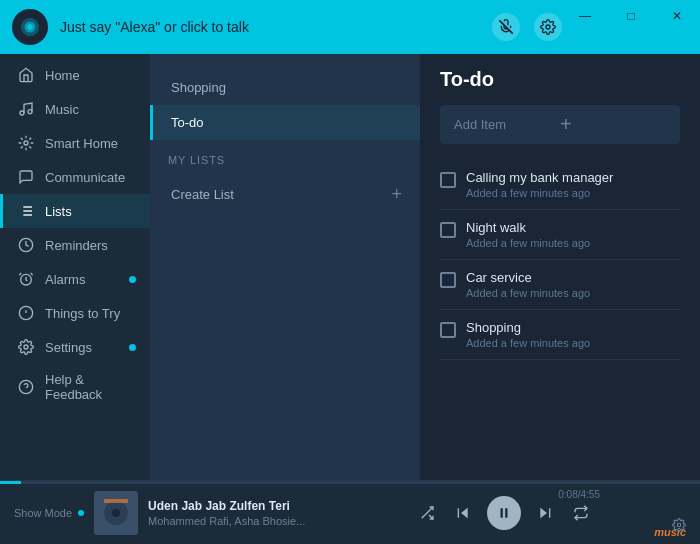  What do you see at coordinates (350, 27) in the screenshot?
I see `topbar: Just say "Alexa" or click to talk — □ ✕` at bounding box center [350, 27].